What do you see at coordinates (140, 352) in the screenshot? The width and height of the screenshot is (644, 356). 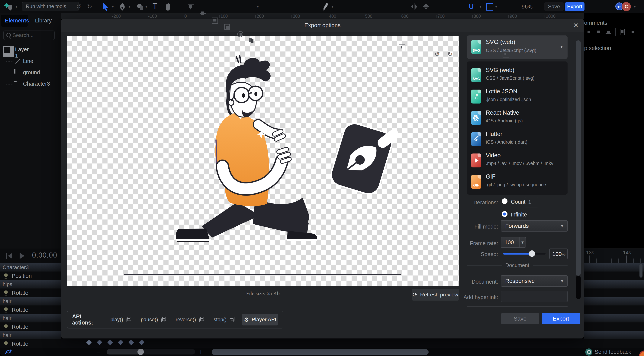 I see `timeline-zoom-handle` at bounding box center [140, 352].